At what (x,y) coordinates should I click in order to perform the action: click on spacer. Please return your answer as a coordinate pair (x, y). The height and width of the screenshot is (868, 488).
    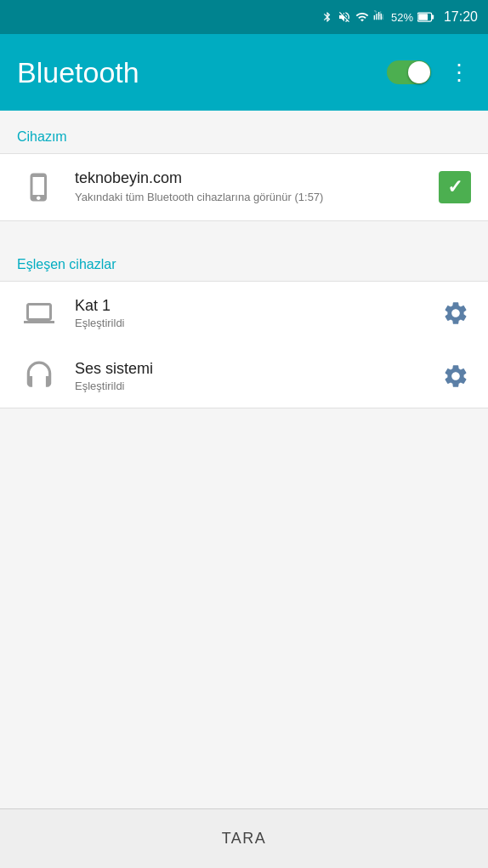
    Looking at the image, I should click on (244, 230).